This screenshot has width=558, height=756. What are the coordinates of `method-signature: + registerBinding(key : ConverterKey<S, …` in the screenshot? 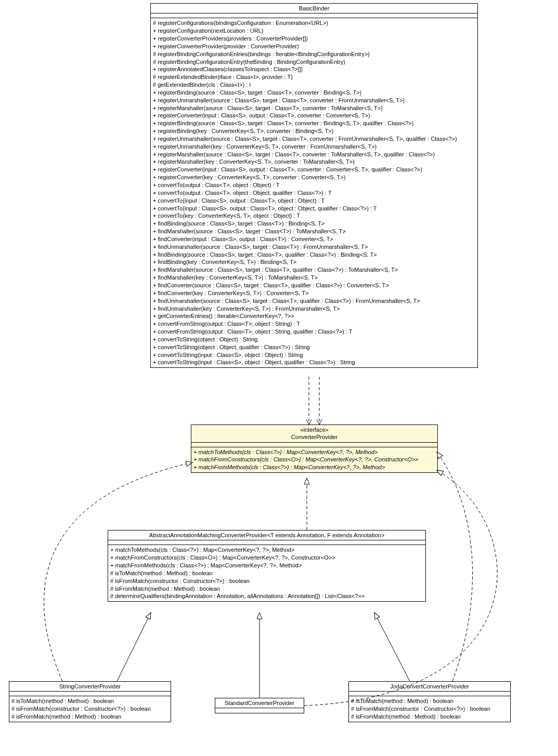 It's located at (314, 131).